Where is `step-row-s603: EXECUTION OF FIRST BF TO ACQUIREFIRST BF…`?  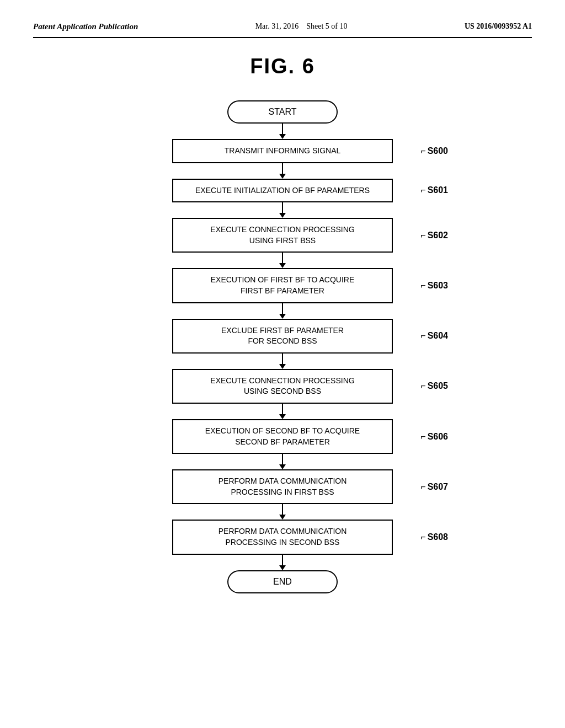 step-row-s603: EXECUTION OF FIRST BF TO ACQUIREFIRST BF… is located at coordinates (282, 286).